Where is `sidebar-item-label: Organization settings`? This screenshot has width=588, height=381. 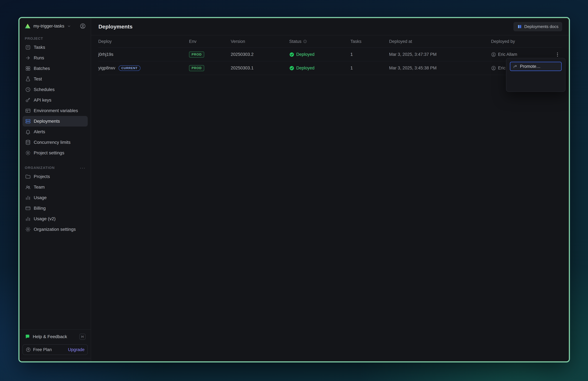
sidebar-item-label: Organization settings is located at coordinates (55, 229).